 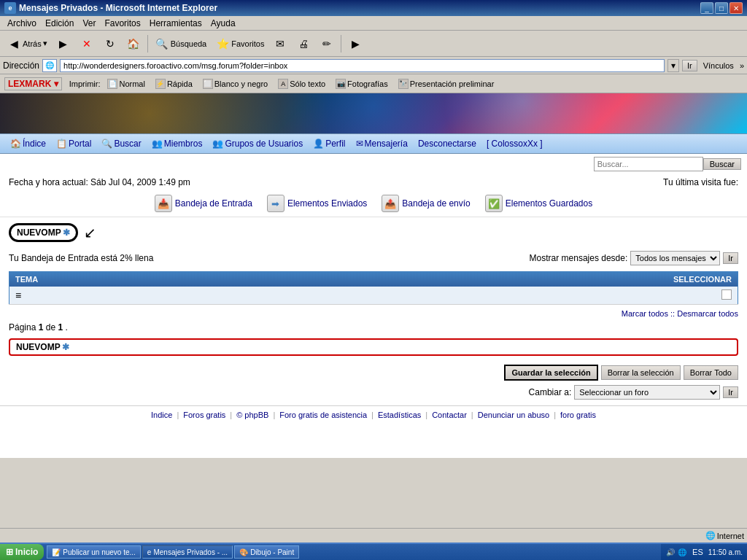 What do you see at coordinates (74, 144) in the screenshot?
I see `nav-portal: 📋 Portal` at bounding box center [74, 144].